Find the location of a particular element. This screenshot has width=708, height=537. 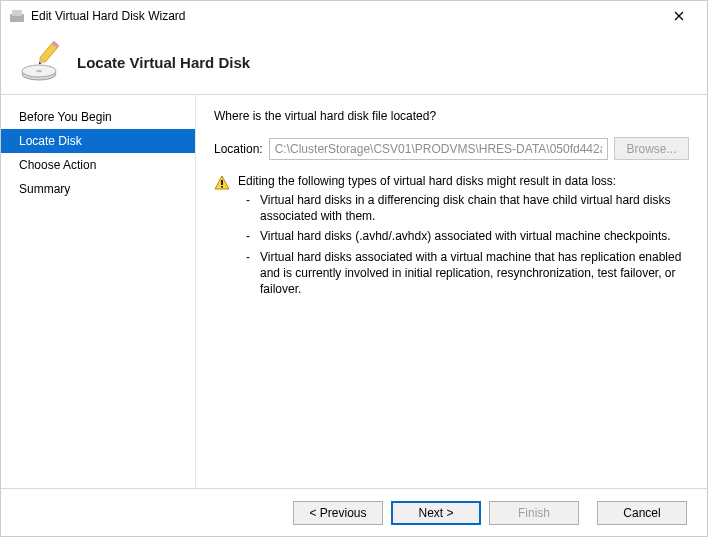

warning-icon is located at coordinates (222, 183).